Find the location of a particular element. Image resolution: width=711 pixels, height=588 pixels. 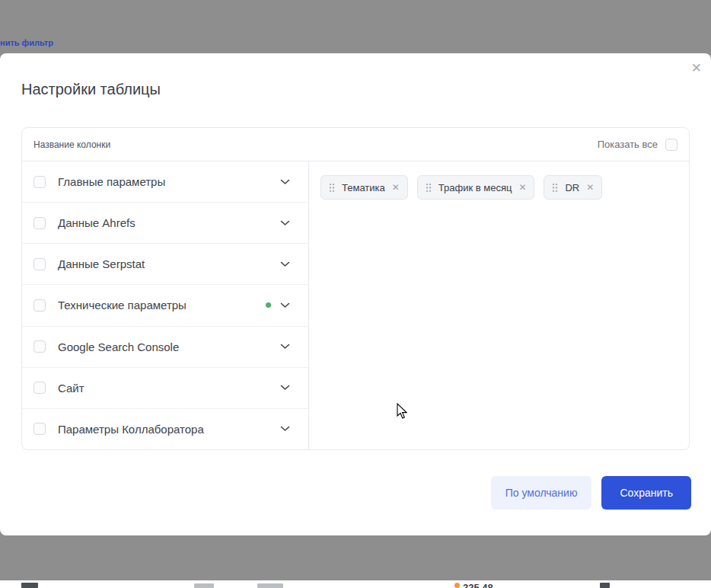

close-icon: ✕ is located at coordinates (697, 69).